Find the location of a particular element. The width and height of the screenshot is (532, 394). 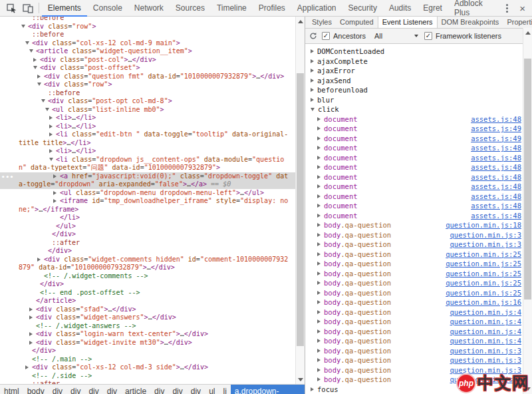

breadcrumb-item-article: article is located at coordinates (136, 389).